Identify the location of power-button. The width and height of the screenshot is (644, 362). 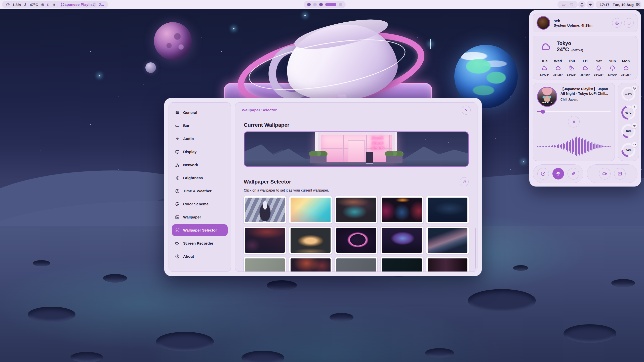
(629, 23).